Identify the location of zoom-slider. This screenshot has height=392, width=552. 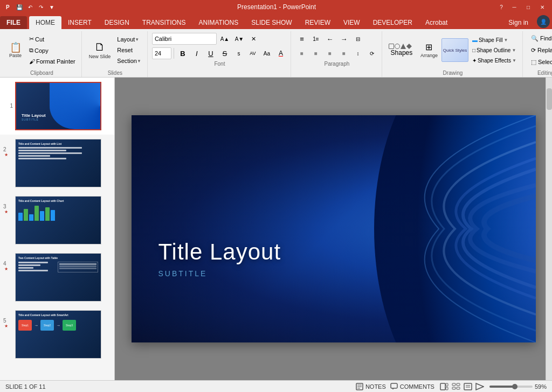
(511, 387).